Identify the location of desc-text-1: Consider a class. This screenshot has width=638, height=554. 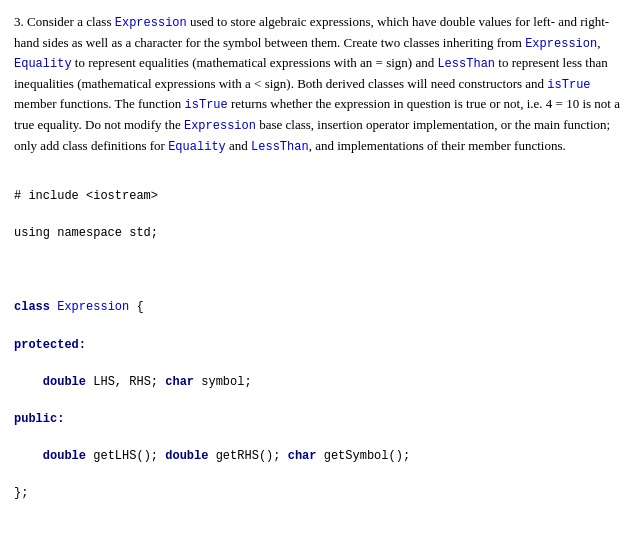
(71, 22).